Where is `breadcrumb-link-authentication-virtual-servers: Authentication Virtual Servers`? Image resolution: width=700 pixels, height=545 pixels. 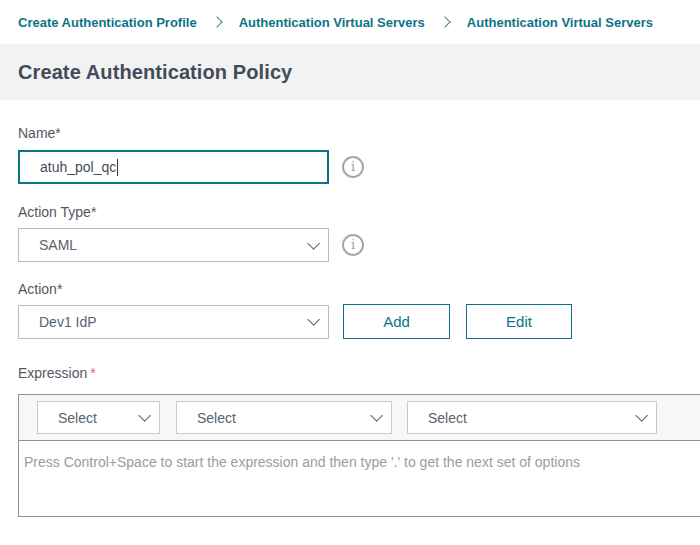 breadcrumb-link-authentication-virtual-servers: Authentication Virtual Servers is located at coordinates (332, 22).